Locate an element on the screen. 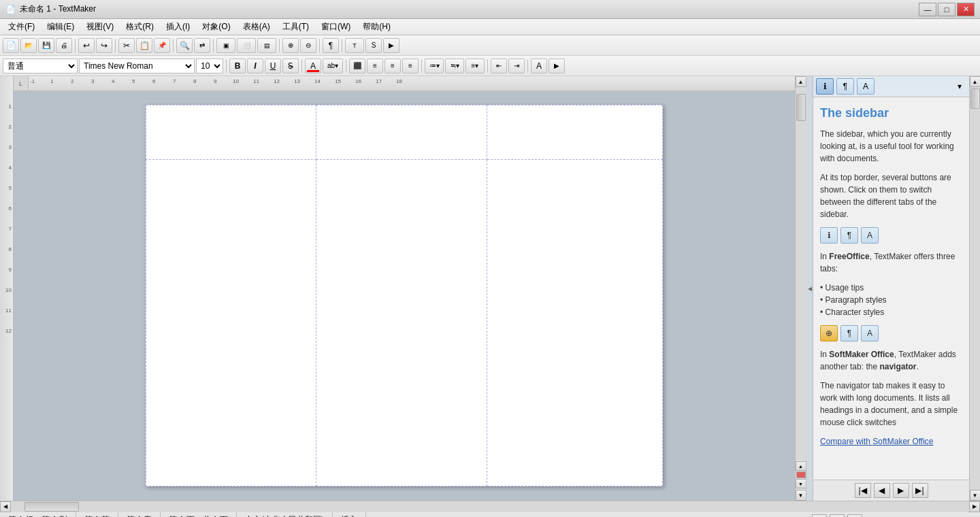 This screenshot has height=517, width=980. menu-tools: 工具(T) is located at coordinates (295, 27).